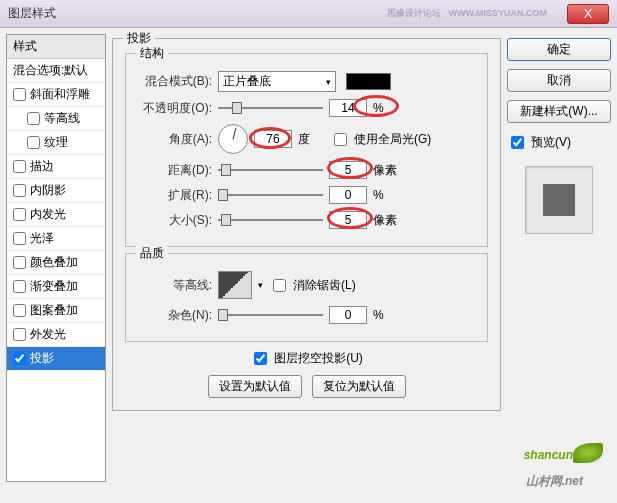 The height and width of the screenshot is (503, 617). What do you see at coordinates (20, 238) in the screenshot?
I see `check-satin` at bounding box center [20, 238].